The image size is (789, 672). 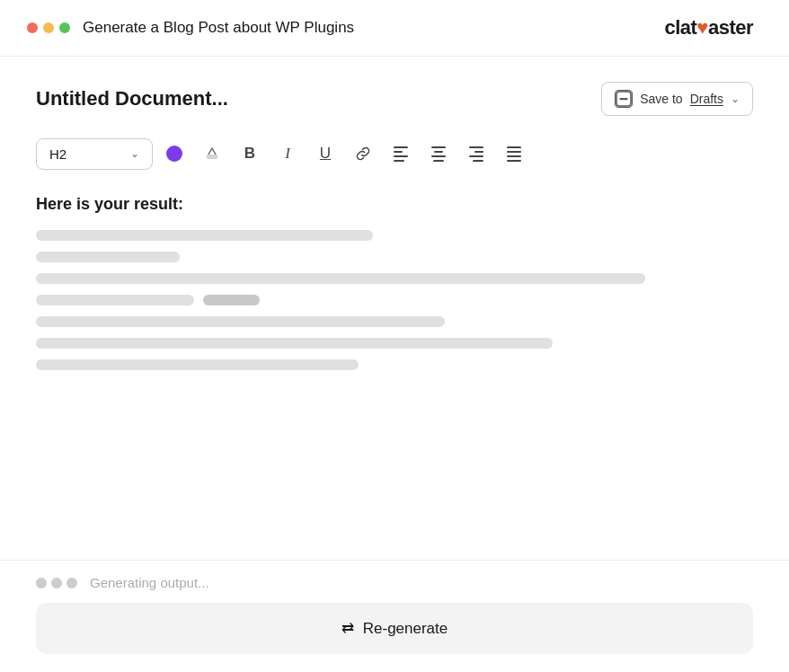 I want to click on heading-label: H2, so click(x=58, y=155).